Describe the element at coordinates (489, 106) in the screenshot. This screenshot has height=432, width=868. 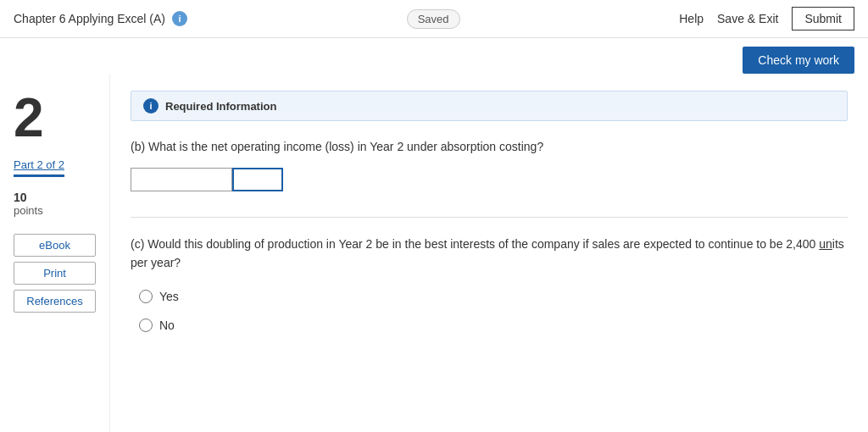
I see `required-info-banner: i Required Information` at that location.